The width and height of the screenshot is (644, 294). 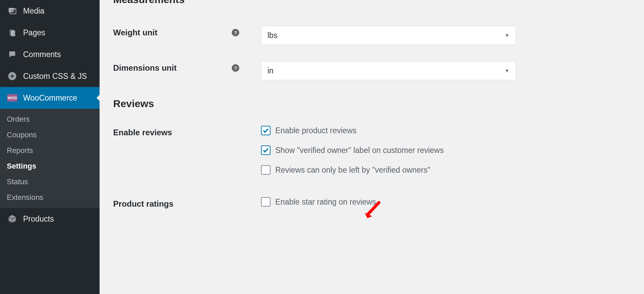 What do you see at coordinates (34, 33) in the screenshot?
I see `sidebar-item-label: Pages` at bounding box center [34, 33].